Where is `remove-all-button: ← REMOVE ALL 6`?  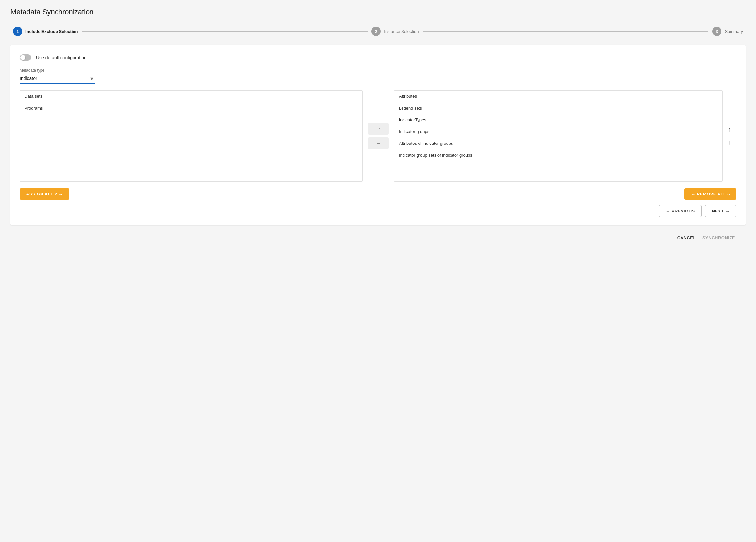 remove-all-button: ← REMOVE ALL 6 is located at coordinates (710, 194).